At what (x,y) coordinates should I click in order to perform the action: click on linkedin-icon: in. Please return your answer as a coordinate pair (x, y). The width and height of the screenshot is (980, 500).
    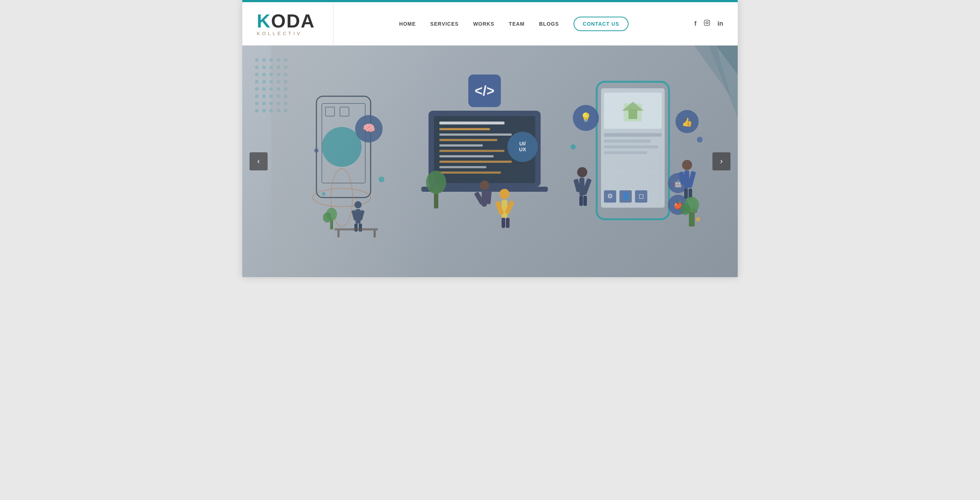
    Looking at the image, I should click on (721, 24).